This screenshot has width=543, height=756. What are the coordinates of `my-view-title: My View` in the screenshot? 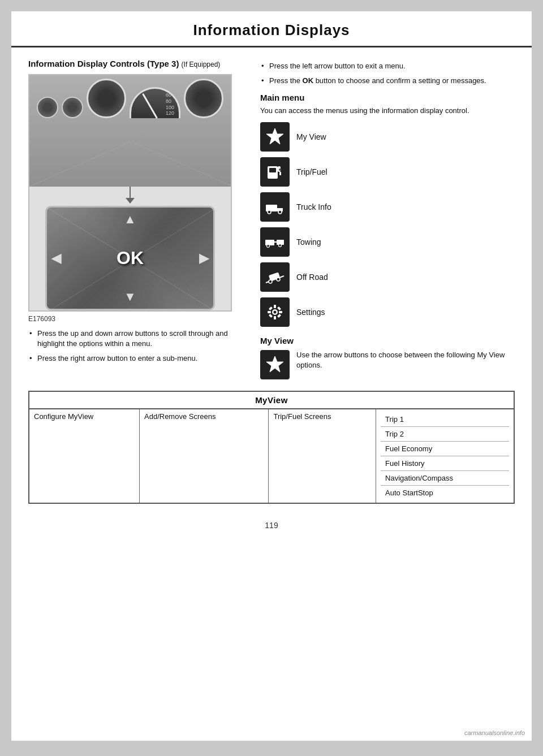 It's located at (387, 340).